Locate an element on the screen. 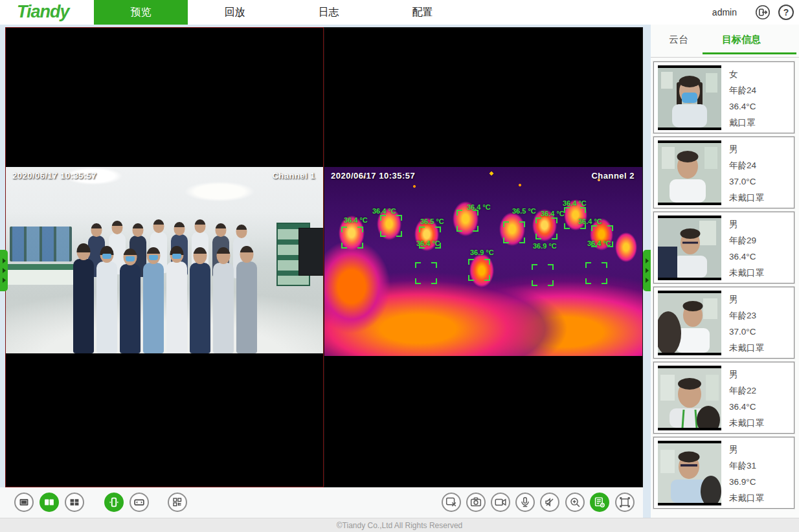 This screenshot has width=799, height=532. record-button is located at coordinates (501, 502).